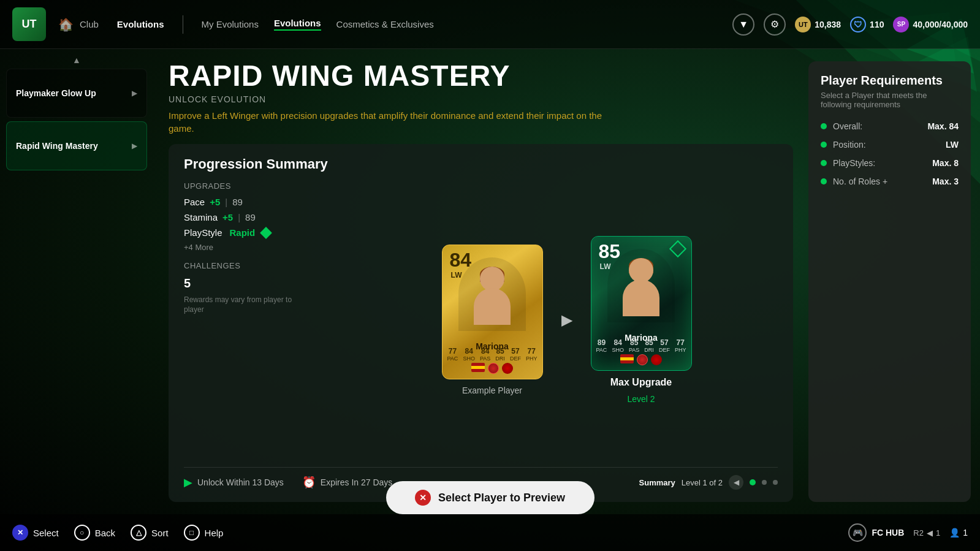 The height and width of the screenshot is (551, 980). I want to click on nav-club: 🏠 Club, so click(78, 25).